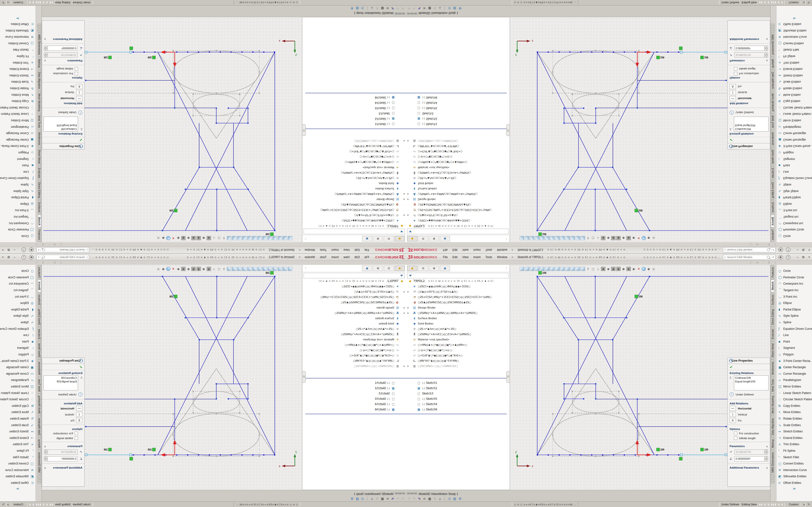 This screenshot has height=507, width=812. Describe the element at coordinates (39, 317) in the screenshot. I see `command-tab: Direct Editing` at that location.